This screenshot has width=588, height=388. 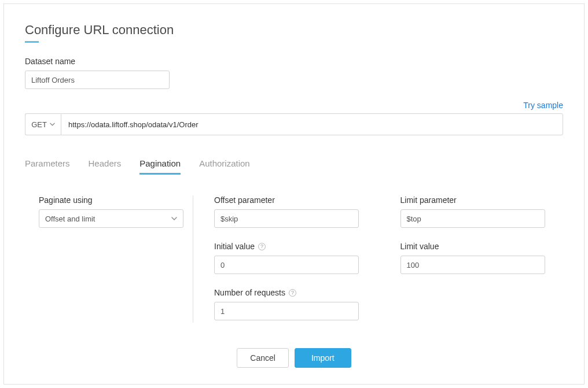 I want to click on button-row: Cancel Import, so click(x=294, y=358).